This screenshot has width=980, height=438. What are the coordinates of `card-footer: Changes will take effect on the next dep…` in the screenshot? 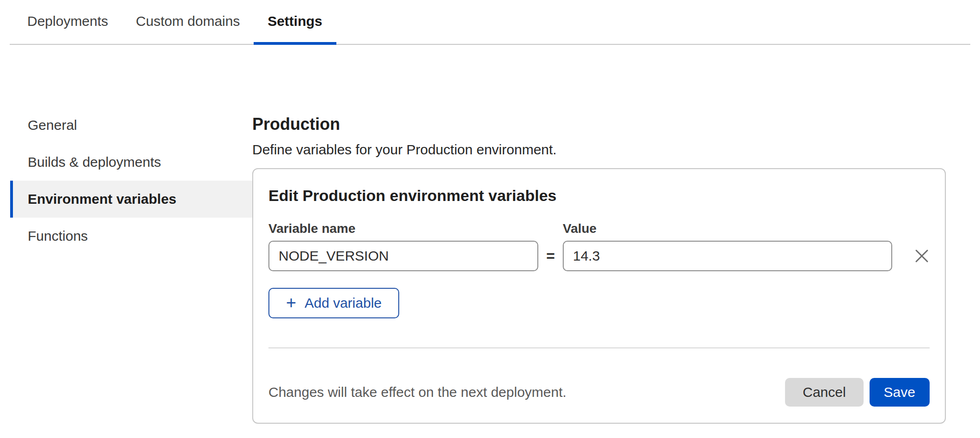 It's located at (599, 392).